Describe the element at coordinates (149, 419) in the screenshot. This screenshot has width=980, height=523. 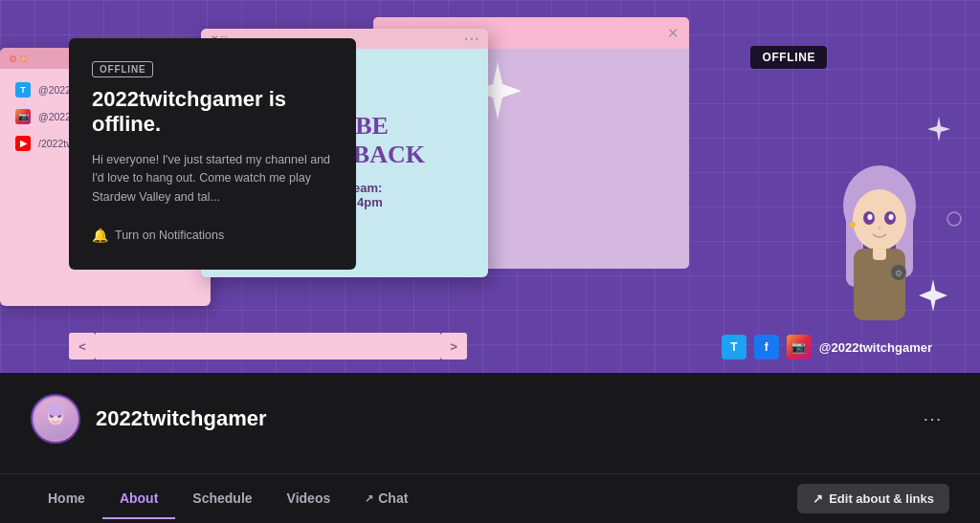
I see `profile-info: 2022twitchgamer` at that location.